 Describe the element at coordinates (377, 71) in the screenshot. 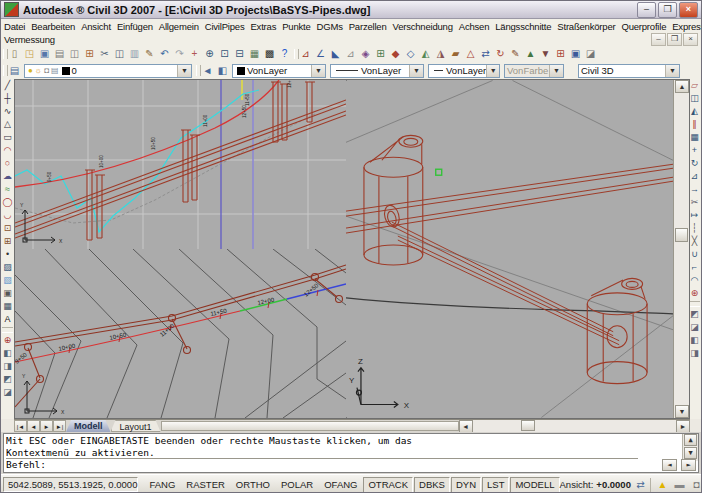

I see `linetype-combo: VonLayer ▼` at that location.